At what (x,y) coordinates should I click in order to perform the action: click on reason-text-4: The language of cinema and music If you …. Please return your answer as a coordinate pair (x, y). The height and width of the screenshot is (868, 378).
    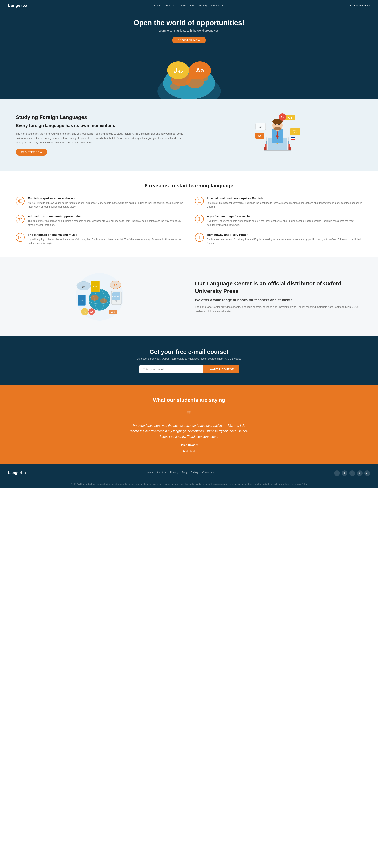
    Looking at the image, I should click on (106, 239).